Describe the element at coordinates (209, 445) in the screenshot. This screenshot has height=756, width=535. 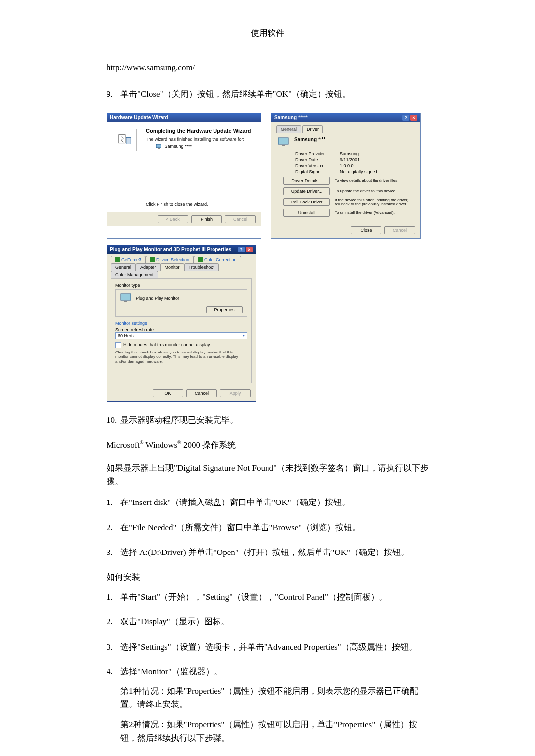
I see `os-suffix: 2000 操作系统` at that location.